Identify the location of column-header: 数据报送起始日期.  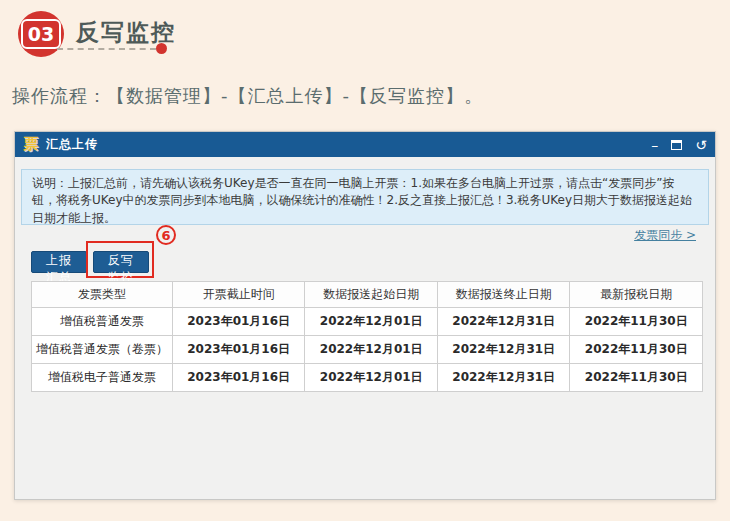
(372, 295).